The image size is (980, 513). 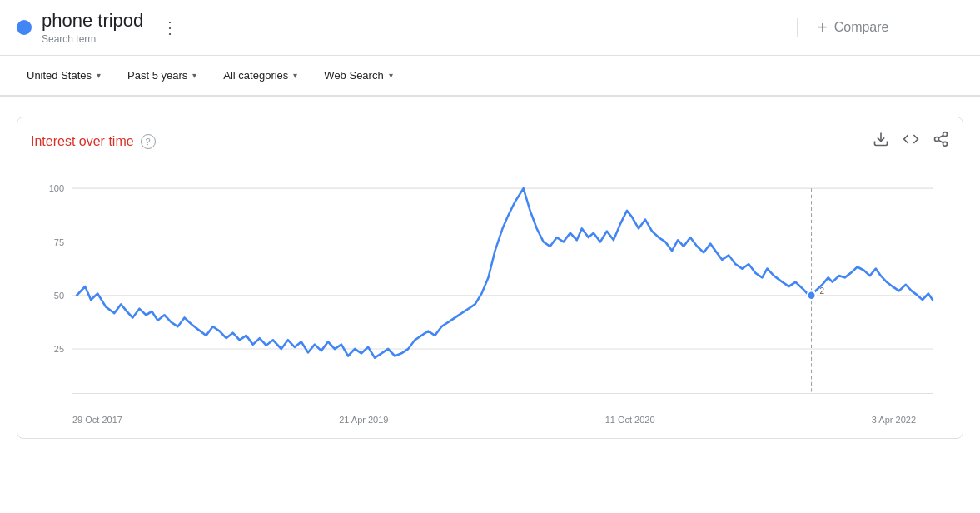 I want to click on location-filter: United States ▾, so click(x=63, y=75).